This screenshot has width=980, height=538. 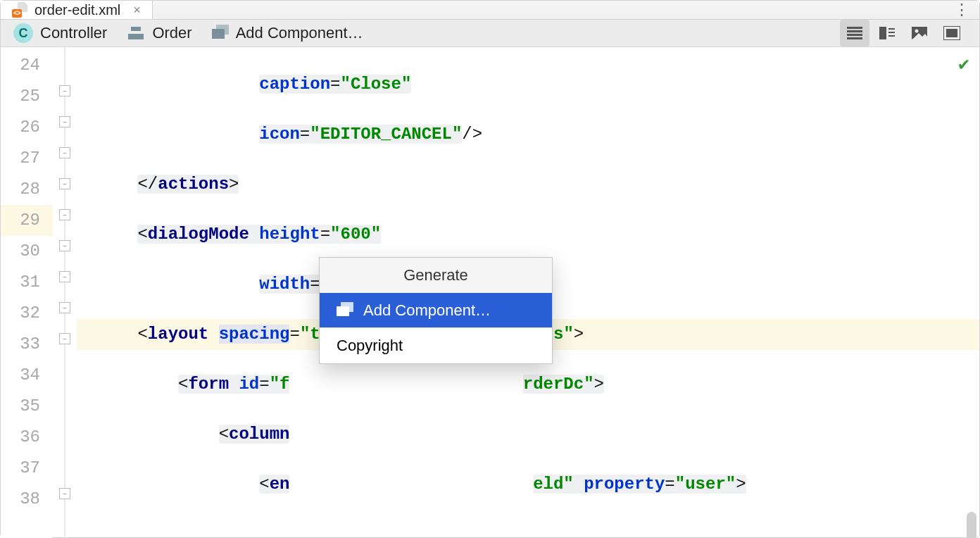 What do you see at coordinates (27, 375) in the screenshot?
I see `line-number: 34` at bounding box center [27, 375].